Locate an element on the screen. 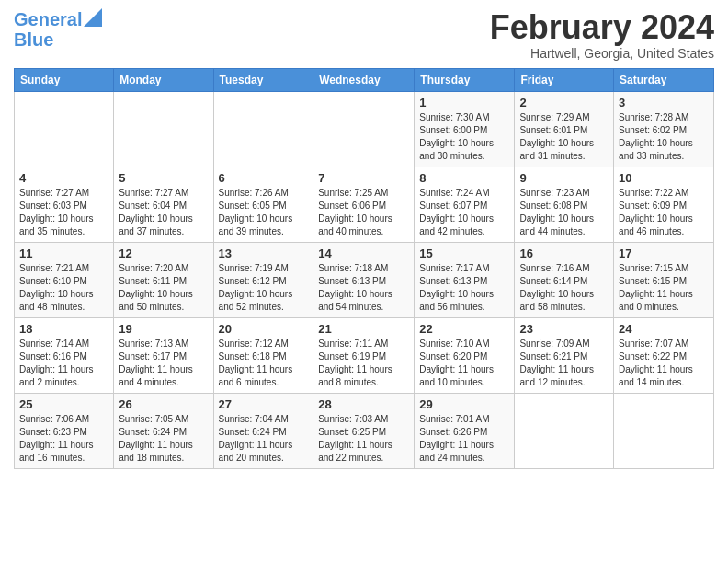 The width and height of the screenshot is (728, 563). day-info: Sunrise: 7:07 AMSunset: 6:22 PMDaylight:… is located at coordinates (664, 363).